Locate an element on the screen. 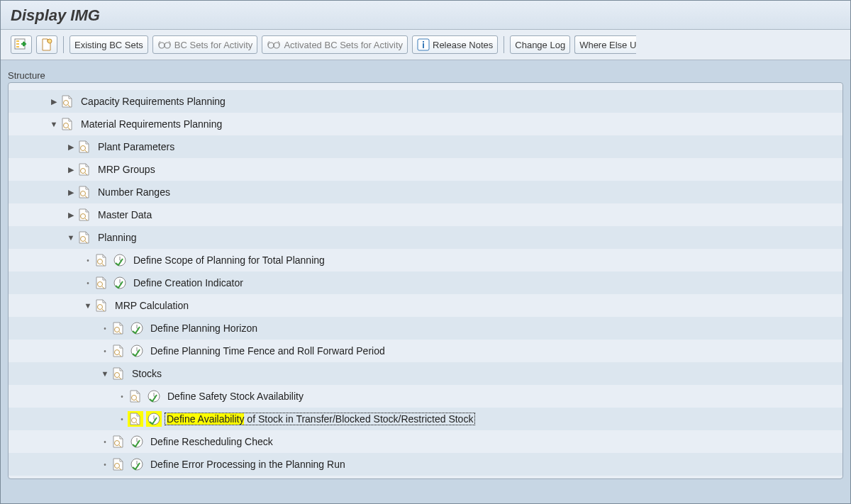 The height and width of the screenshot is (504, 851). page-title: Display IMG is located at coordinates (425, 16).